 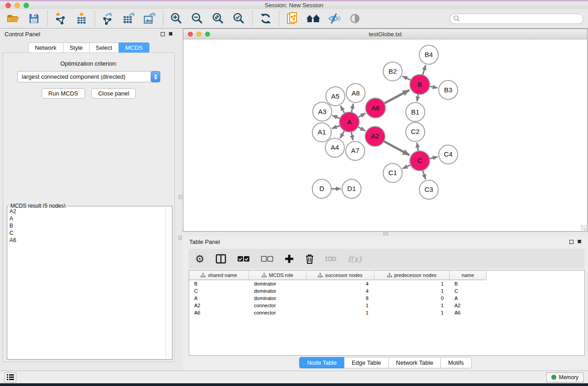 I want to click on cell-name: A, so click(x=468, y=298).